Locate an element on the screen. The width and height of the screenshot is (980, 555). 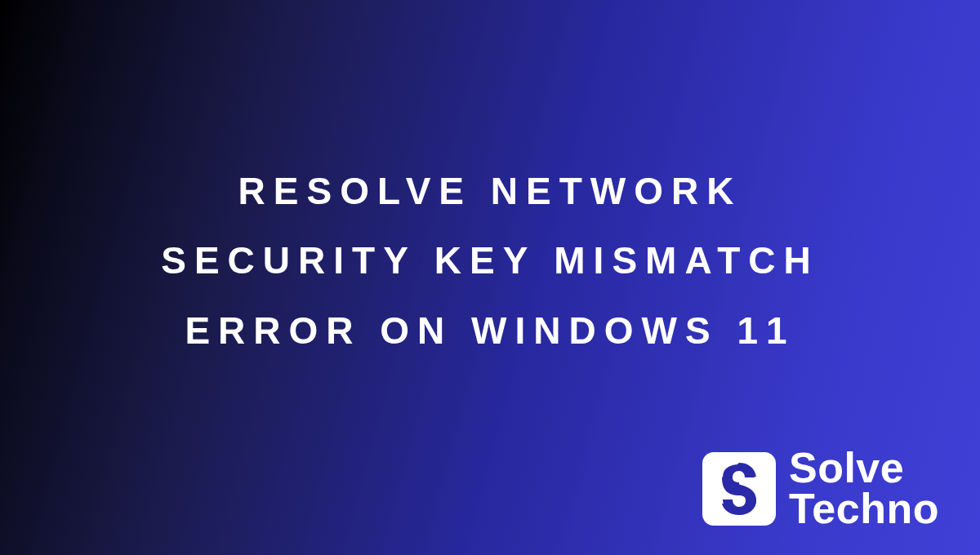
brand-name-line1: Solve is located at coordinates (864, 468).